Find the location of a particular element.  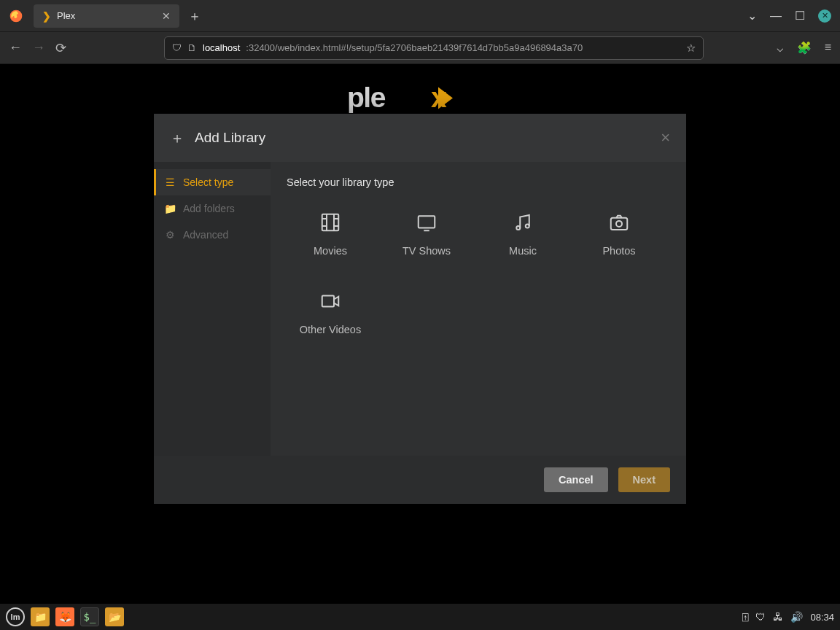

taskbar-files-icon: 📁 is located at coordinates (40, 617).